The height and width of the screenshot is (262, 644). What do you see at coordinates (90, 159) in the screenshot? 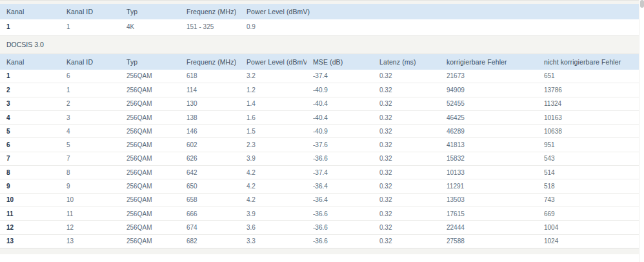
I see `cell-kanal-id: 7` at bounding box center [90, 159].